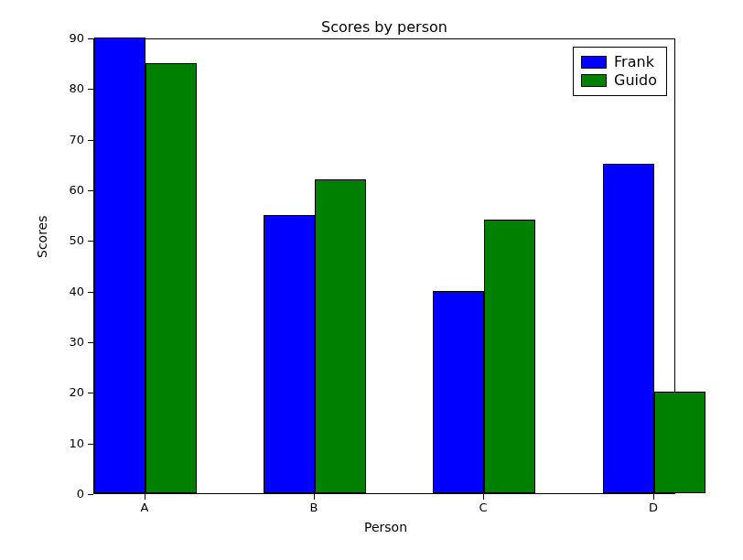  I want to click on ytick-label: 90, so click(75, 38).